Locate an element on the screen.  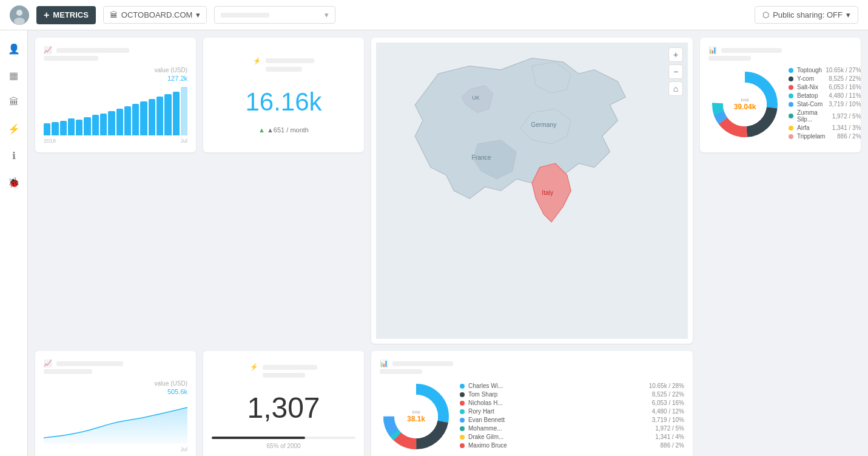
deals-subtitle-blur is located at coordinates (284, 375).